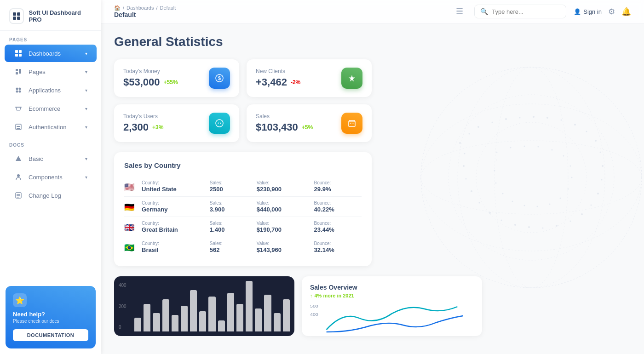 This screenshot has height=354, width=644. What do you see at coordinates (151, 71) in the screenshot?
I see `stat-label-money: Today's Money` at bounding box center [151, 71].